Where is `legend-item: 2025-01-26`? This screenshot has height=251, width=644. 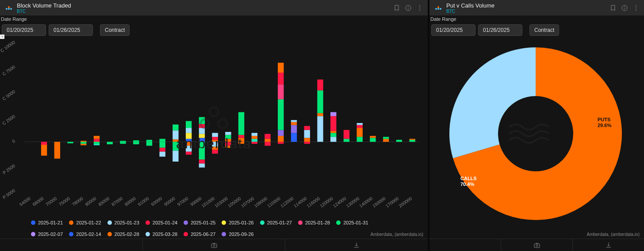
legend-item: 2025-01-26 is located at coordinates (238, 223).